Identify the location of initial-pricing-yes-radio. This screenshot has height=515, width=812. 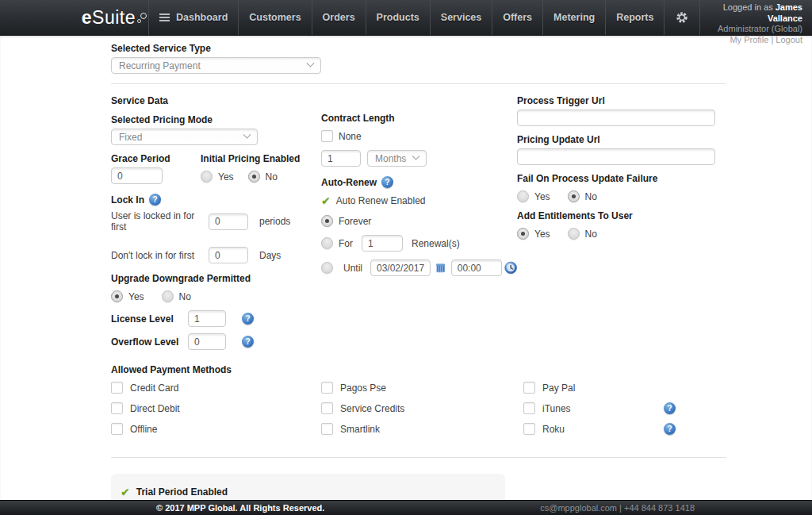
(206, 176).